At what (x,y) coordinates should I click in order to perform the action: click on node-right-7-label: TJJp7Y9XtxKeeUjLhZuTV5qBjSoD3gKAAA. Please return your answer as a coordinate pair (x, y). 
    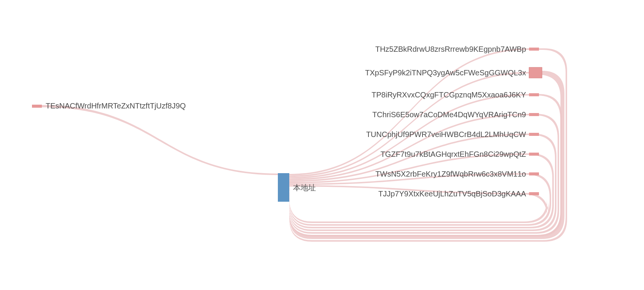
    Looking at the image, I should click on (452, 194).